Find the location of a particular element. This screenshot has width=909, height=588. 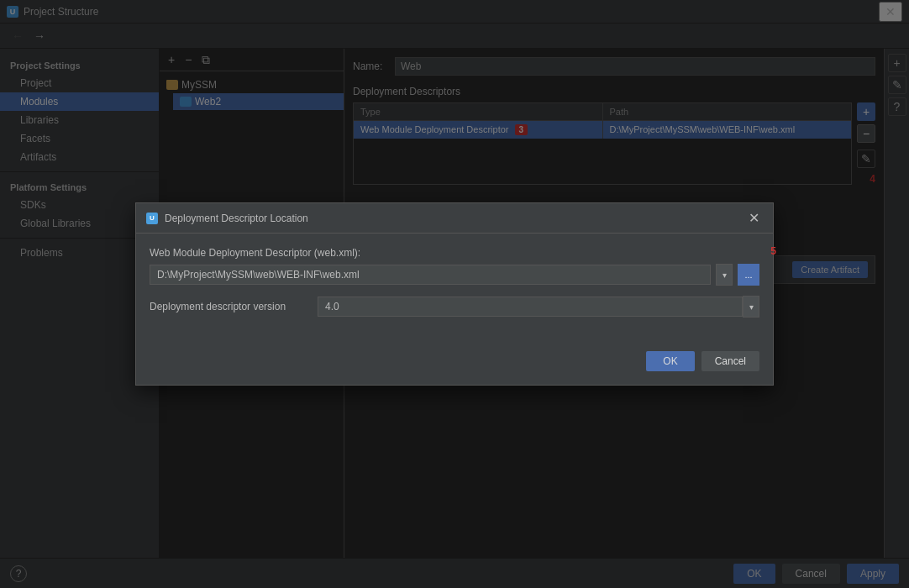

modal-body: Web Module Deployment Descriptor (web.xm… is located at coordinates (454, 289).